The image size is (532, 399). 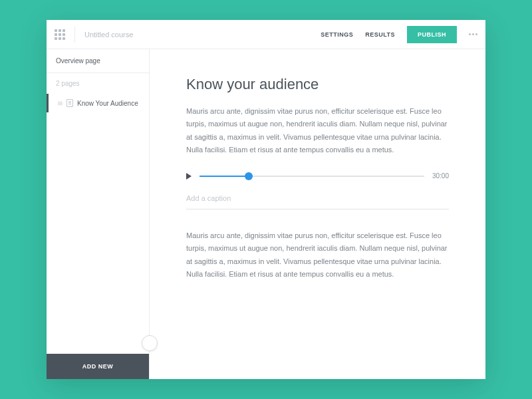 What do you see at coordinates (336, 35) in the screenshot?
I see `settings-link: SETTINGS` at bounding box center [336, 35].